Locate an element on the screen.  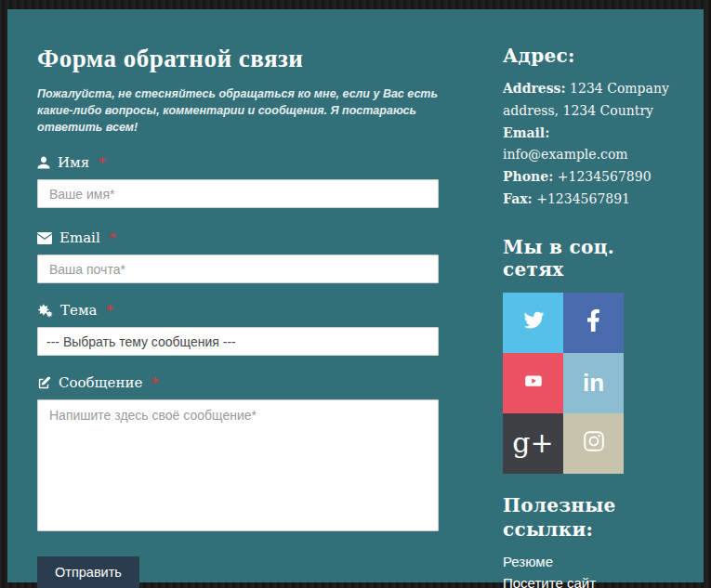
resume-link: Резюме is located at coordinates (588, 561).